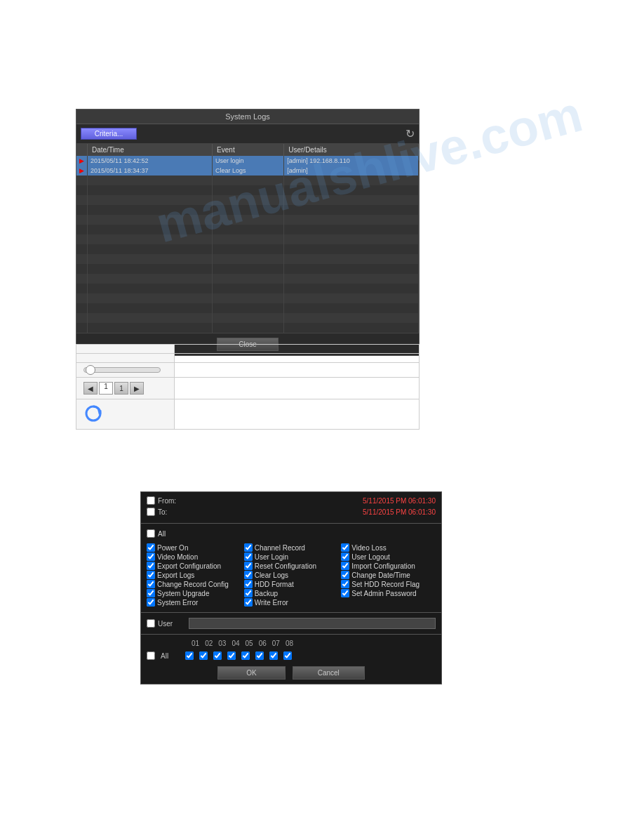 Image resolution: width=644 pixels, height=834 pixels. What do you see at coordinates (109, 133) in the screenshot?
I see `criteria-button: Criteria...` at bounding box center [109, 133].